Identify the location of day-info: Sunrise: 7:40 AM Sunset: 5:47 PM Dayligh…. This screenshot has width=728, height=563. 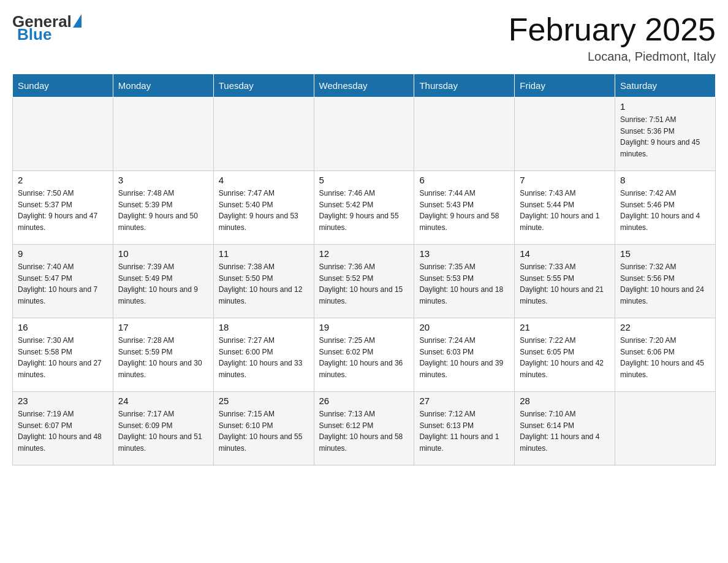
(63, 284).